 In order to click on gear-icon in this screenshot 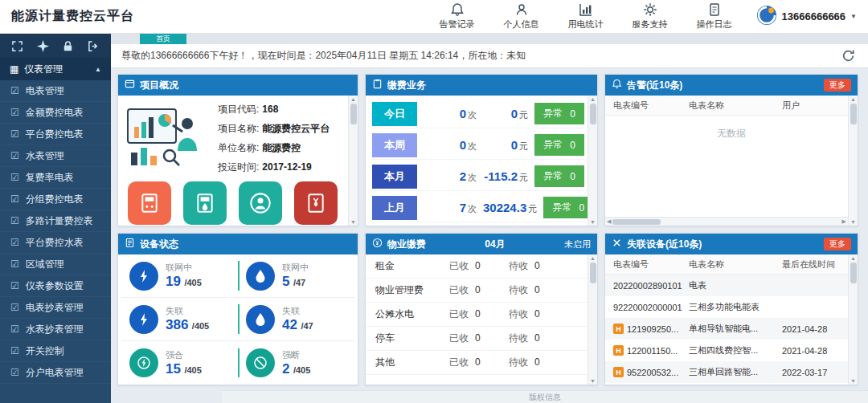, I will do `click(650, 10)`.